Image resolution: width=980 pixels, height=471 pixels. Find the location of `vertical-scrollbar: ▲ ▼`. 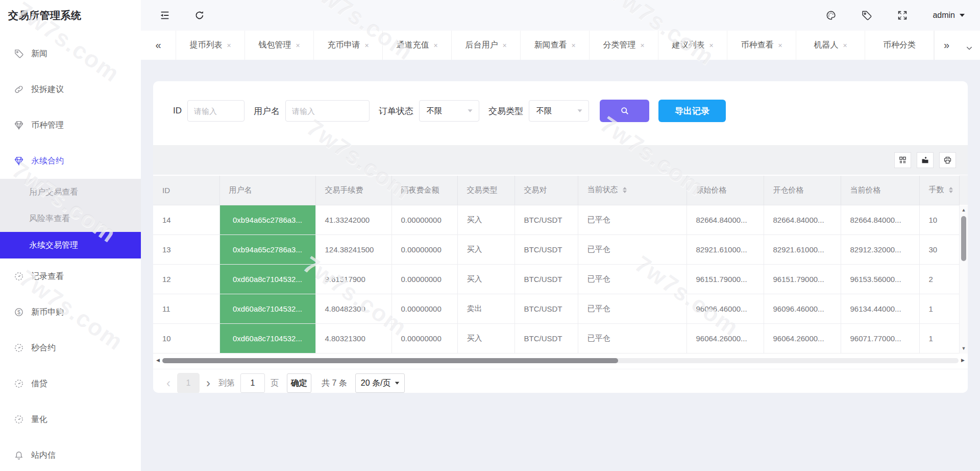

vertical-scrollbar: ▲ ▼ is located at coordinates (964, 279).